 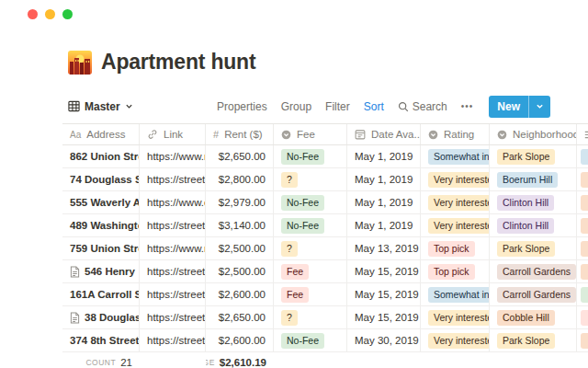 What do you see at coordinates (509, 107) in the screenshot?
I see `new-button: New` at bounding box center [509, 107].